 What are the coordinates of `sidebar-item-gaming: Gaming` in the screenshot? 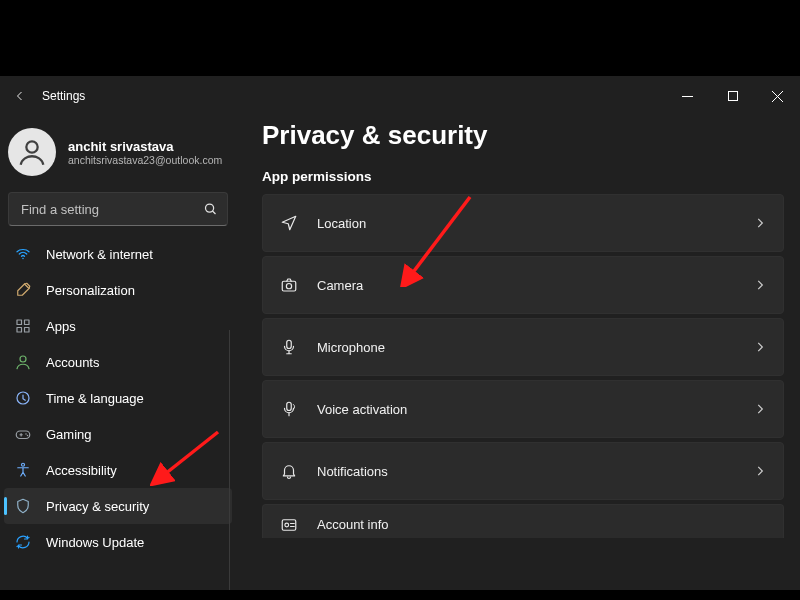 It's located at (118, 434).